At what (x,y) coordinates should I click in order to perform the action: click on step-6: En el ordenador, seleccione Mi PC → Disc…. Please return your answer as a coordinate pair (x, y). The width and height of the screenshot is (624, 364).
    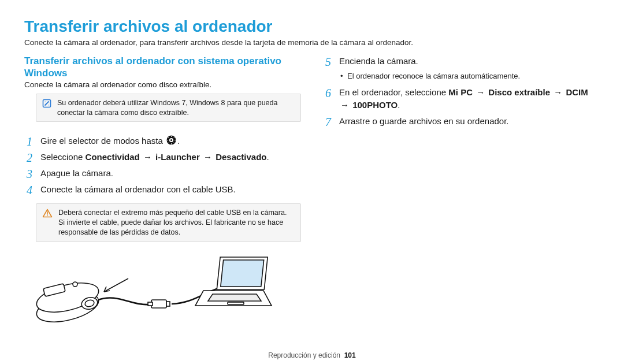
    Looking at the image, I should click on (461, 99).